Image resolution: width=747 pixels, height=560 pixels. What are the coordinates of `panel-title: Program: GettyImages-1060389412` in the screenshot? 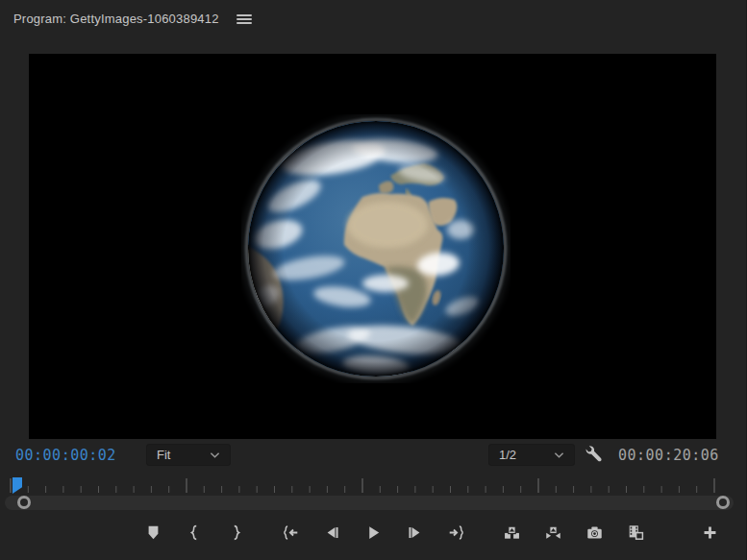 It's located at (116, 19).